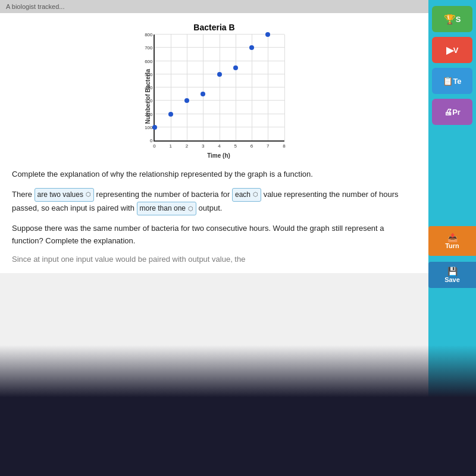 Image resolution: width=476 pixels, height=476 pixels. I want to click on warning-button: !, so click(37, 458).